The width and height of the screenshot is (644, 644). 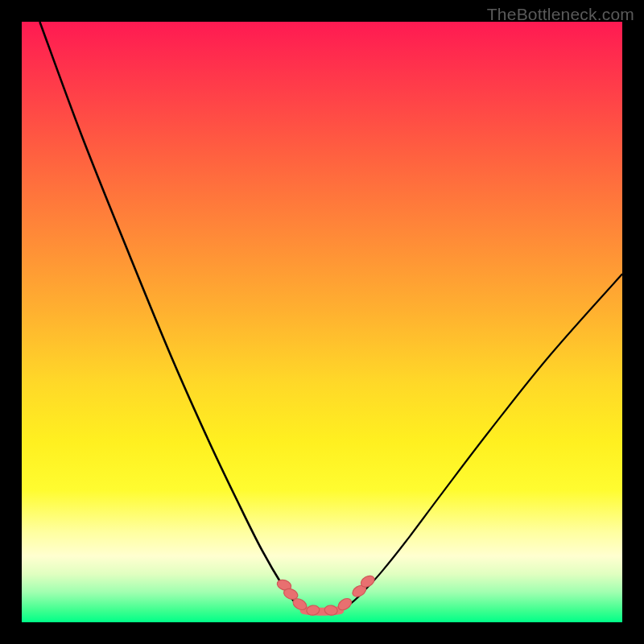 What do you see at coordinates (325, 596) in the screenshot?
I see `trough-markers` at bounding box center [325, 596].